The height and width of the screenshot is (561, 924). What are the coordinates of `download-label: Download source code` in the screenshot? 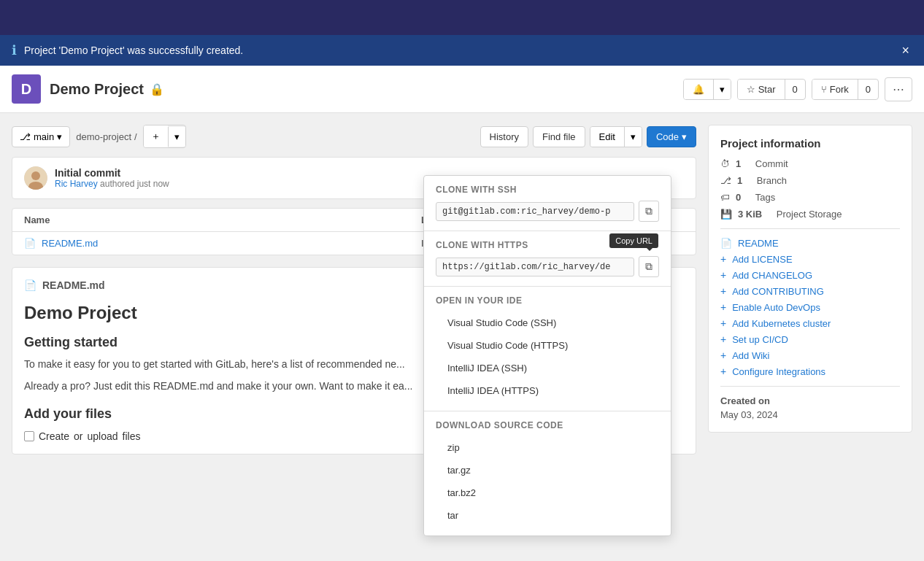 It's located at (547, 425).